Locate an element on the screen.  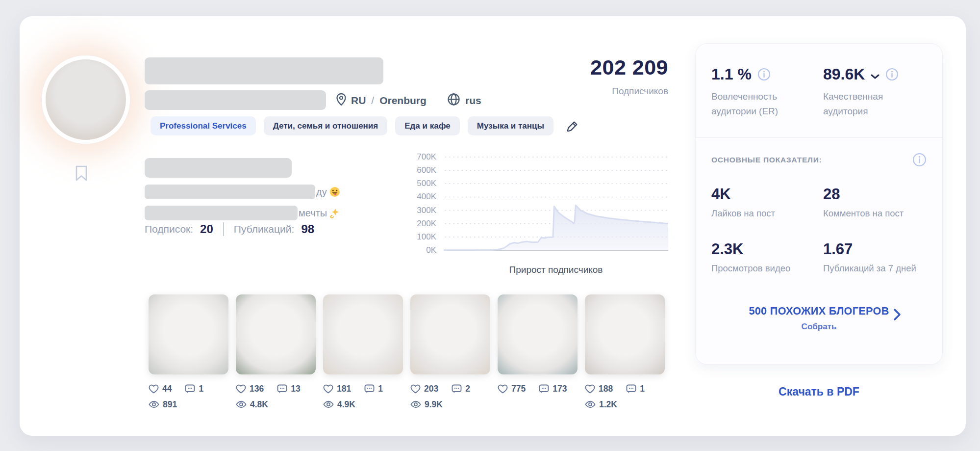
edit-tags-button is located at coordinates (573, 126).